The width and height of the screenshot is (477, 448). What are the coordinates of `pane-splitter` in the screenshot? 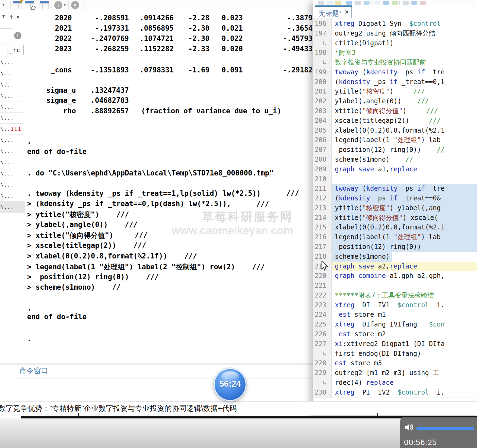 It's located at (156, 364).